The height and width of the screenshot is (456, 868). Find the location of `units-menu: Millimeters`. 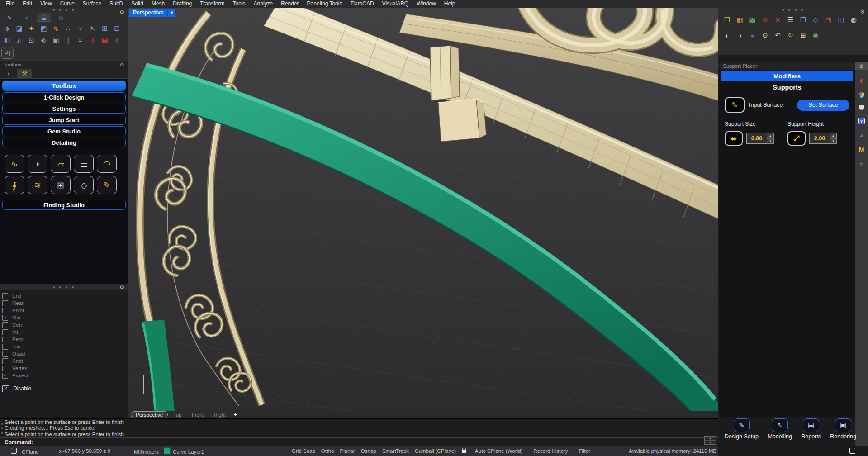

units-menu: Millimeters is located at coordinates (147, 451).